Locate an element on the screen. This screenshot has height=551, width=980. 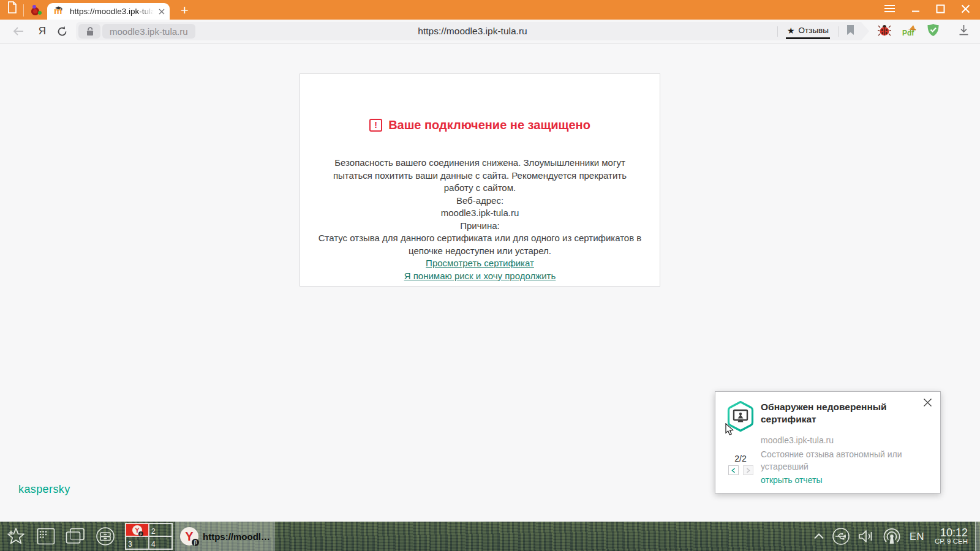
keyboard-layout-indicator: EN is located at coordinates (917, 536).